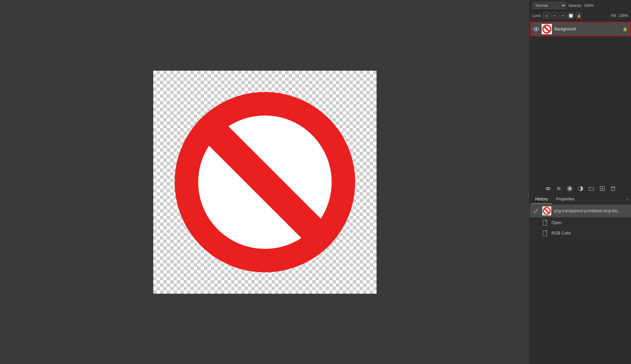 This screenshot has height=364, width=631. What do you see at coordinates (541, 199) in the screenshot?
I see `tab-history: History` at bounding box center [541, 199].